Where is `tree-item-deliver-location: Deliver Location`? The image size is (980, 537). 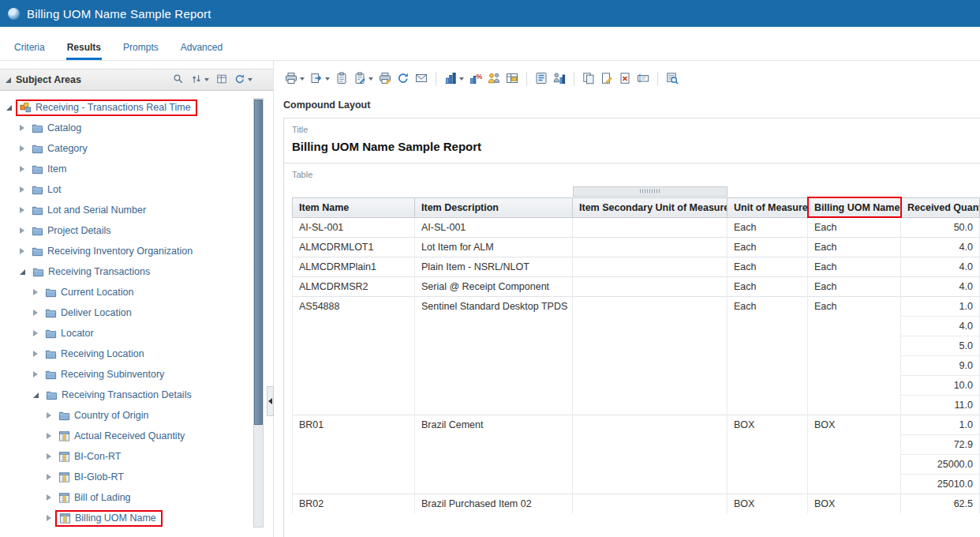 tree-item-deliver-location: Deliver Location is located at coordinates (137, 313).